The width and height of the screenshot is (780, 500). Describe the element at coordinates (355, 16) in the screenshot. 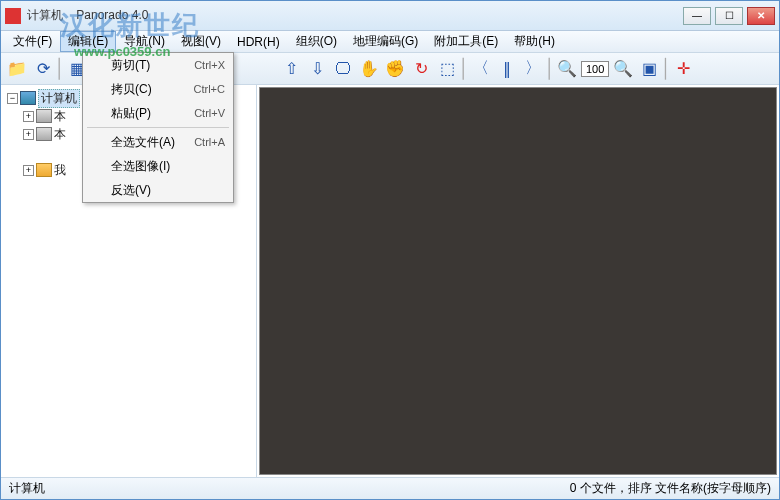

I see `window-title: 计算机 Panorado 4.0` at that location.